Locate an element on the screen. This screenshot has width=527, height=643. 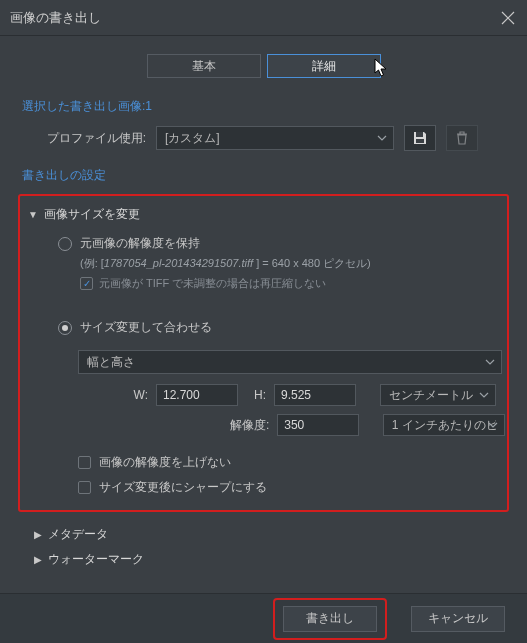
close-icon is located at coordinates (508, 18).